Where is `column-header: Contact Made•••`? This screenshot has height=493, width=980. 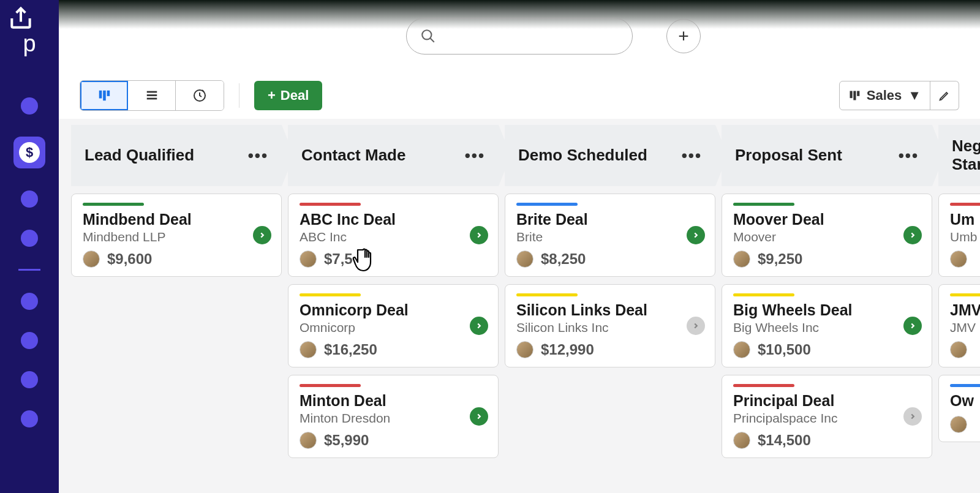 column-header: Contact Made••• is located at coordinates (393, 156).